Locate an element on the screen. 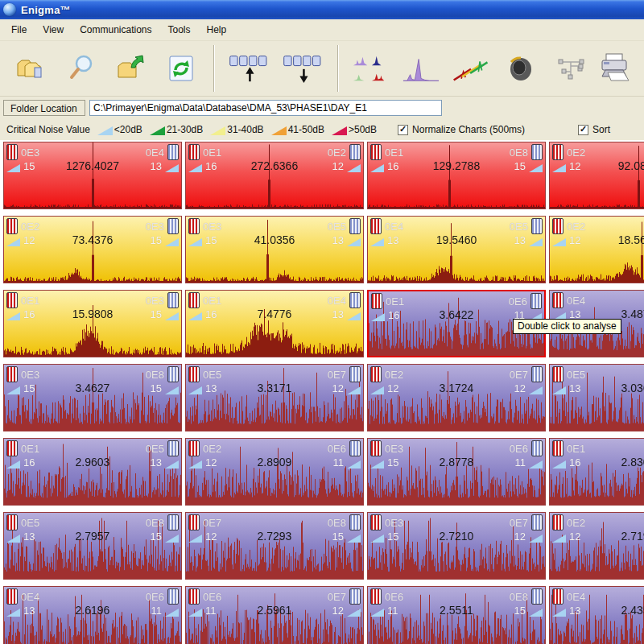 The image size is (644, 644). left-noise: 13 is located at coordinates (21, 536).